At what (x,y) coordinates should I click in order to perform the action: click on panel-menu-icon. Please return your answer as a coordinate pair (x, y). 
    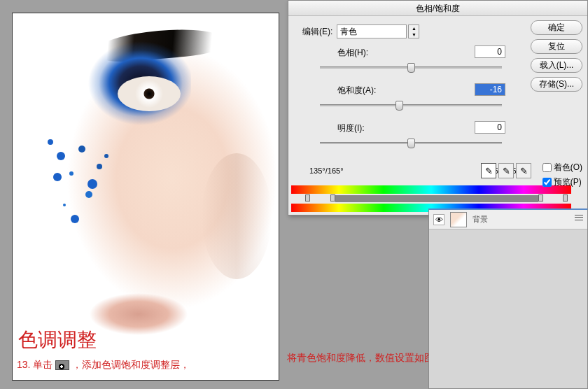
    Looking at the image, I should click on (579, 218).